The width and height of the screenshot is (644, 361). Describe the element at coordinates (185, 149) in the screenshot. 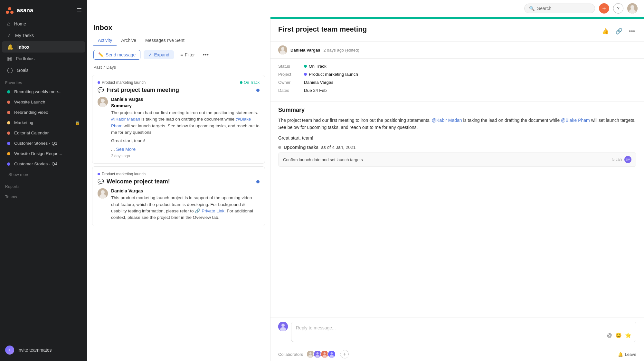

I see `see-more-row: ... See More` at that location.